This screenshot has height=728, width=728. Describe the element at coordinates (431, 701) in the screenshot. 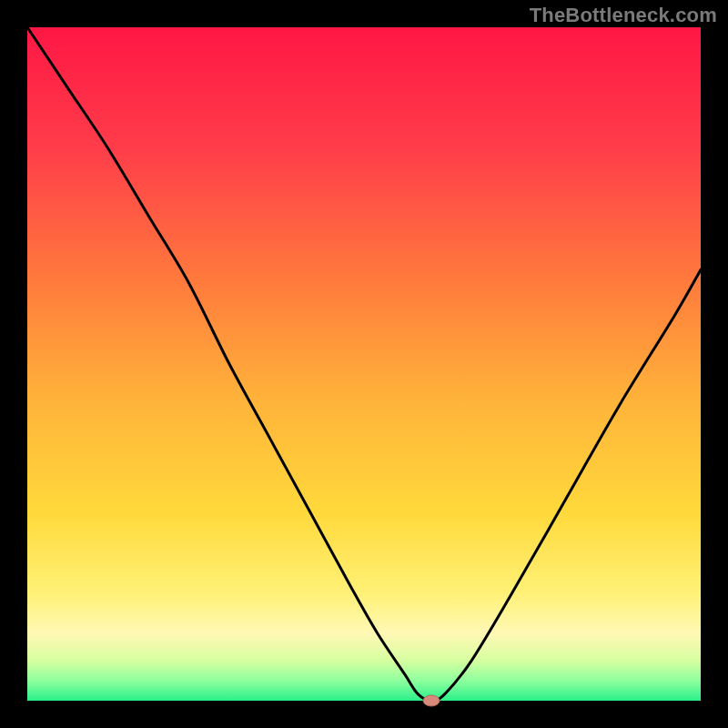

I see `optimal-point-marker` at that location.